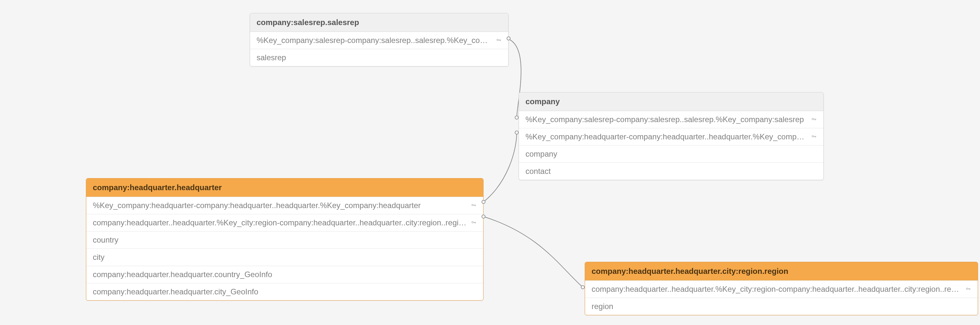 This screenshot has width=980, height=325. I want to click on node-title: company:headquarter.headquarter, so click(158, 187).